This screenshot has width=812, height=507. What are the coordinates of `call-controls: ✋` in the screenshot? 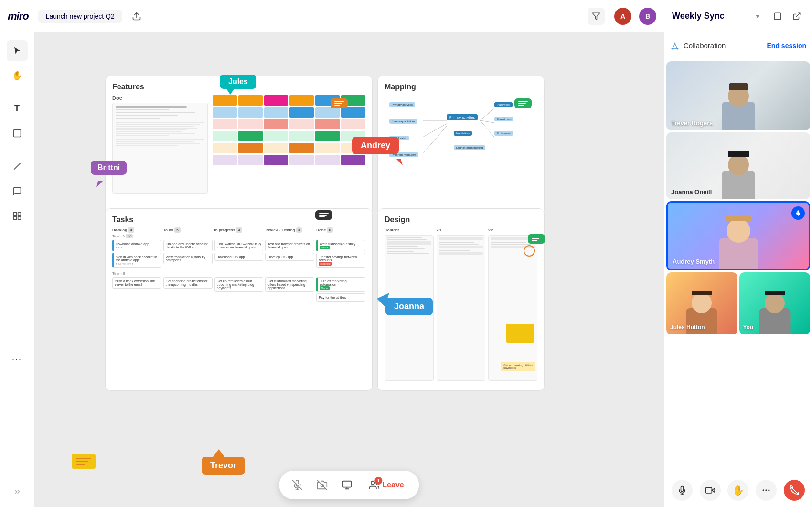 It's located at (738, 490).